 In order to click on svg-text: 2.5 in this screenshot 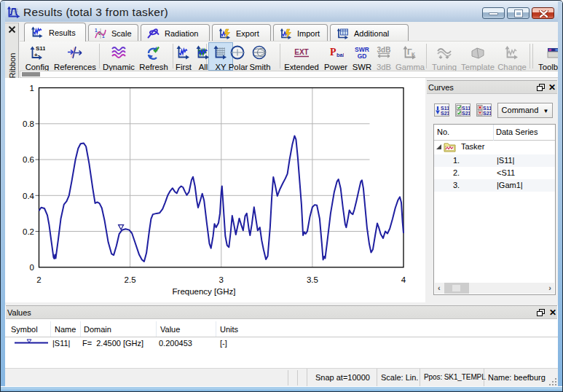, I will do `click(130, 280)`.